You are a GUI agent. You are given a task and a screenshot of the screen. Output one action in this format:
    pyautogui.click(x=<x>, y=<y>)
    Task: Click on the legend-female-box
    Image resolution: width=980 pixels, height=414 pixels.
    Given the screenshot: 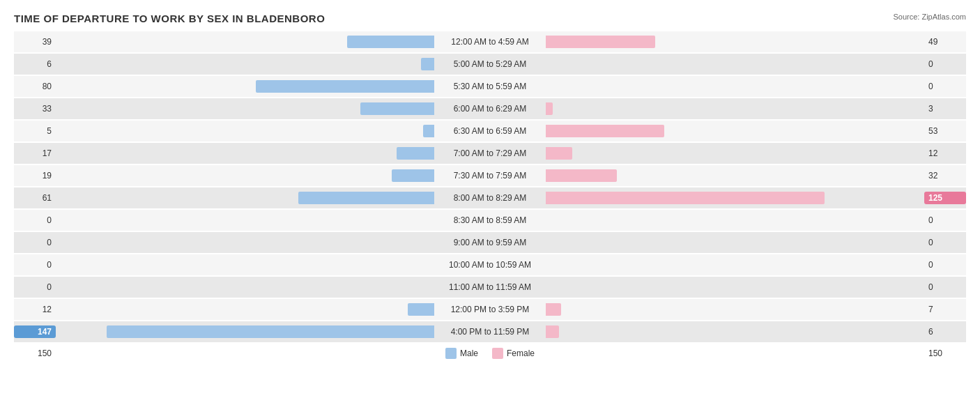 What is the action you would take?
    pyautogui.click(x=498, y=353)
    